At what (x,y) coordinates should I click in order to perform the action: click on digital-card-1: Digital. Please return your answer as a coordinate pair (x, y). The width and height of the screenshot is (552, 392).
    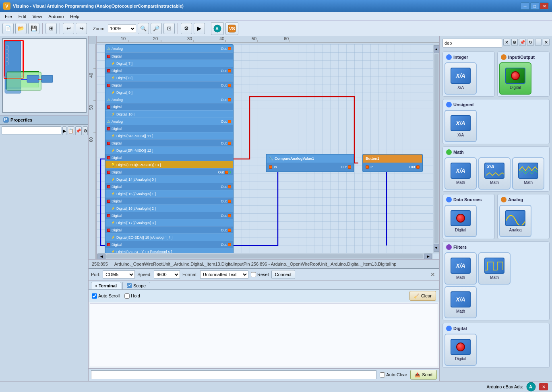
    Looking at the image, I should click on (461, 350).